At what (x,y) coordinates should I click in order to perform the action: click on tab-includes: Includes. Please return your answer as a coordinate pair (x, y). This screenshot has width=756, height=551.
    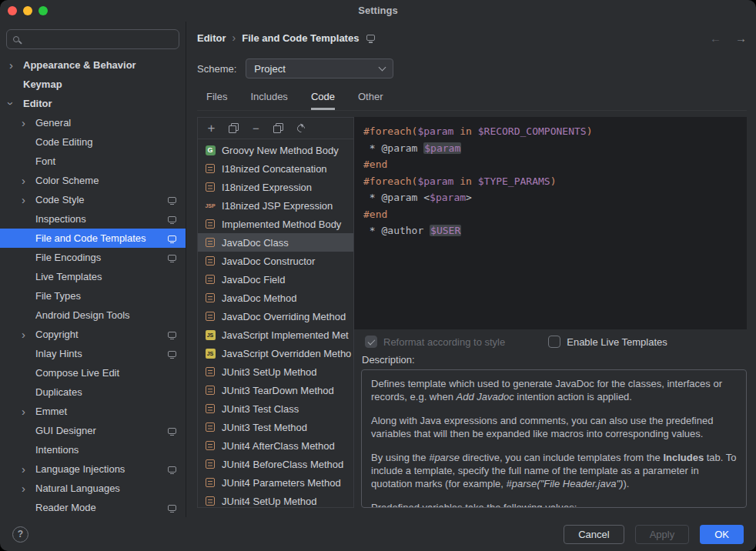
    Looking at the image, I should click on (269, 97).